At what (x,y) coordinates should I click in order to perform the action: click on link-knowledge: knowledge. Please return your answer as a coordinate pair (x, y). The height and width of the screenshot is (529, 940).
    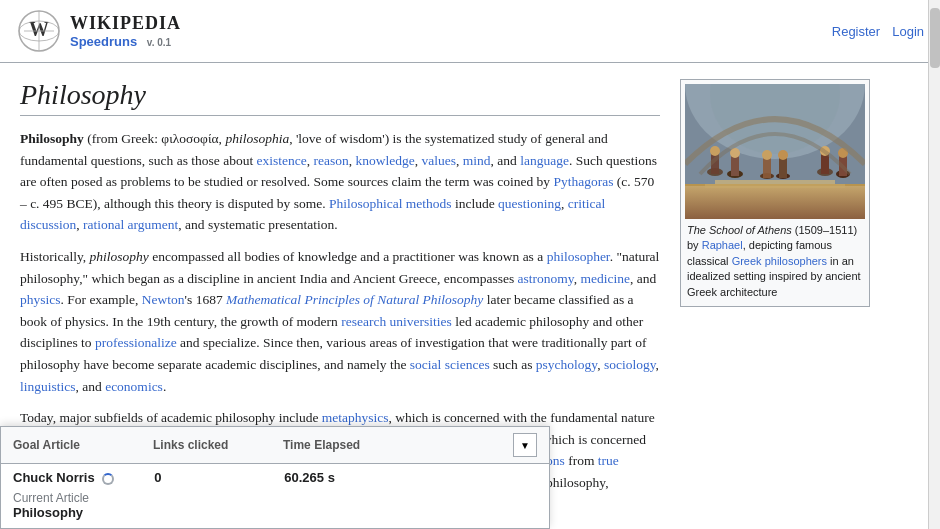
    Looking at the image, I should click on (386, 160).